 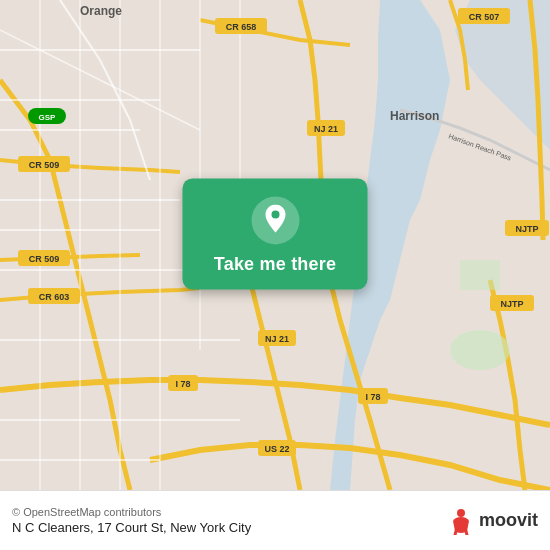 What do you see at coordinates (230, 512) in the screenshot?
I see `copyright-text: © OpenStreetMap contributors` at bounding box center [230, 512].